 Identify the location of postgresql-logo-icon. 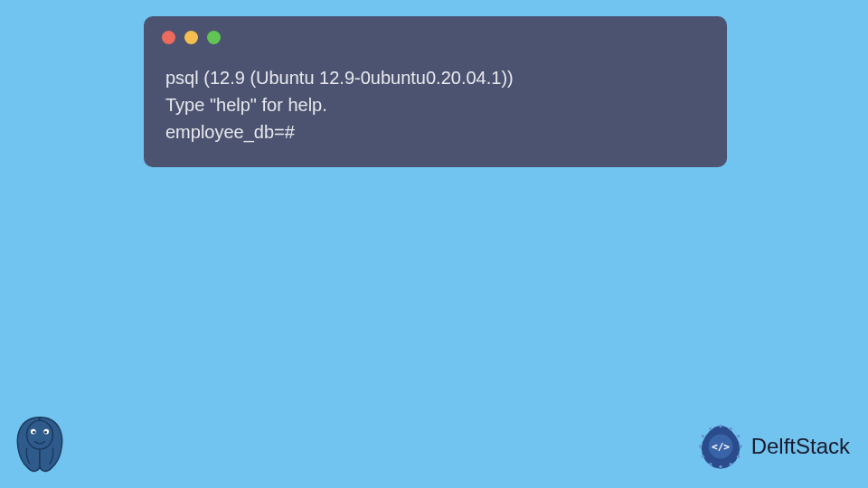
(40, 445).